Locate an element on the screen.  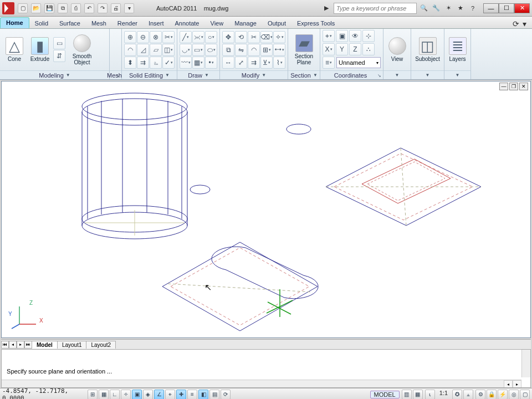
panel-subobject-dd-icon: ▼ is located at coordinates (428, 75).